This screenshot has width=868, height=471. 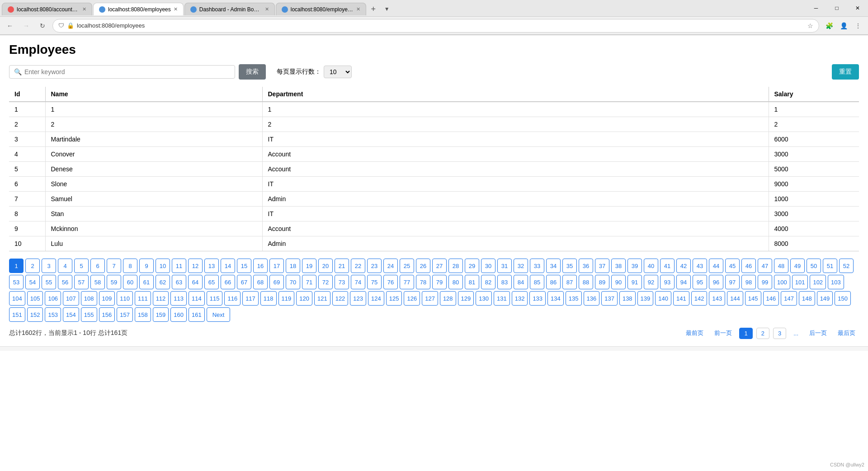 I want to click on next-page-button: 后一页, so click(x=818, y=333).